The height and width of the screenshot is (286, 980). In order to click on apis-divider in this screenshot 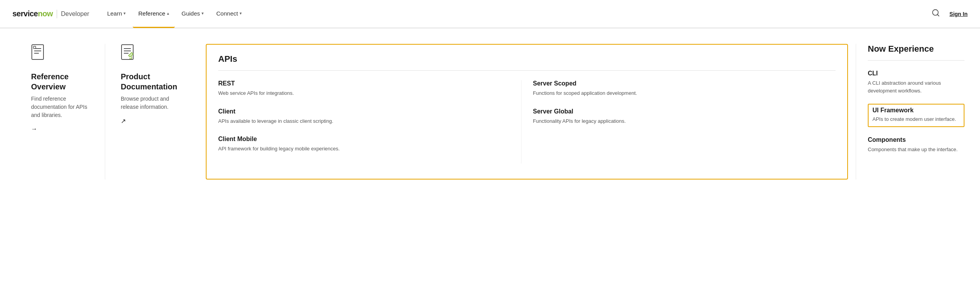, I will do `click(527, 71)`.